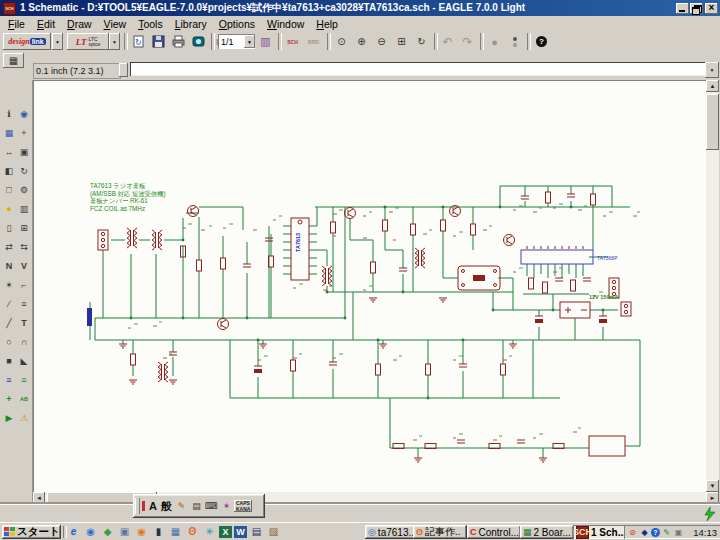 Image resolution: width=720 pixels, height=540 pixels. I want to click on sheet-combo-arrow: ▼, so click(250, 42).